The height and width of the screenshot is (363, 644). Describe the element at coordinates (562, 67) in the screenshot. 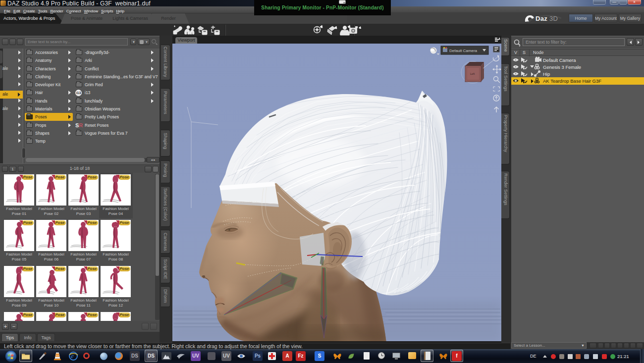

I see `svg-text: Genesis 3 Female` at that location.